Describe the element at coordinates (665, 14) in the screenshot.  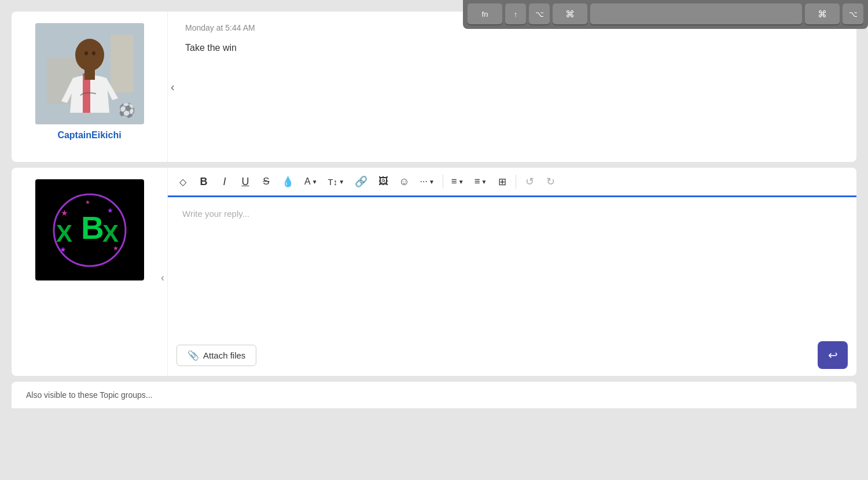
I see `keyboard-row-bottom: fn ↑ ⌥ ⌘ ⌘ ⌥` at that location.